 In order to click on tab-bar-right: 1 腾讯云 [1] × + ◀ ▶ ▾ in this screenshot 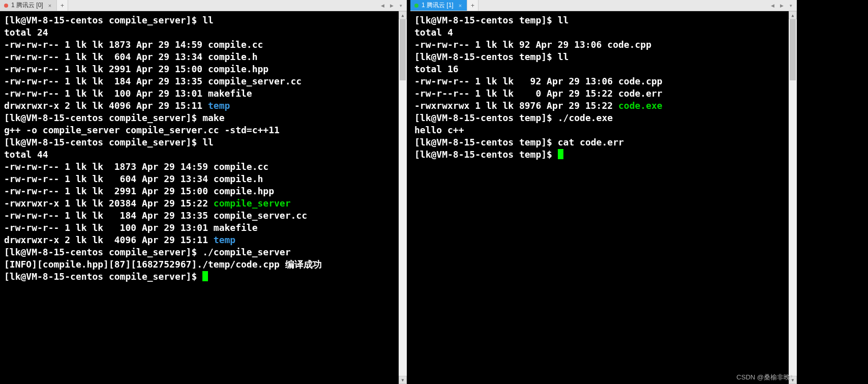, I will do `click(604, 6)`.